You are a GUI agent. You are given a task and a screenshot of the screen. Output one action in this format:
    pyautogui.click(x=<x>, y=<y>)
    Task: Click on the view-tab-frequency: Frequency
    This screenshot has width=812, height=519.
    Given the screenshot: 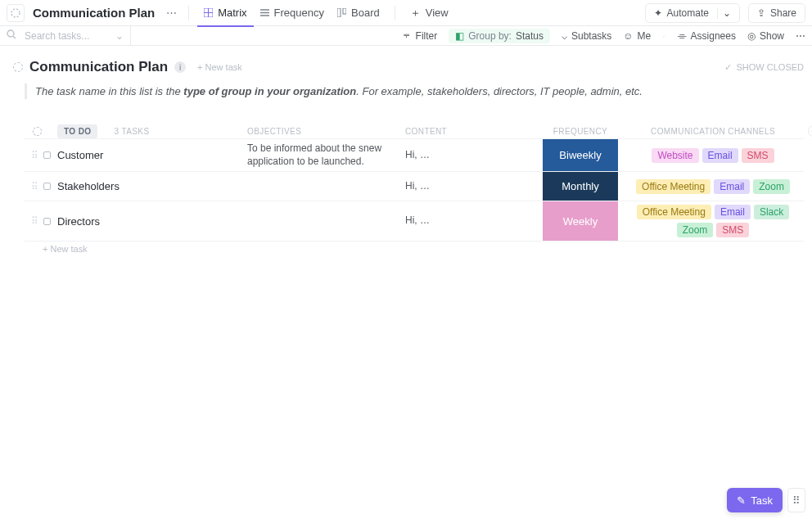 What is the action you would take?
    pyautogui.click(x=292, y=13)
    